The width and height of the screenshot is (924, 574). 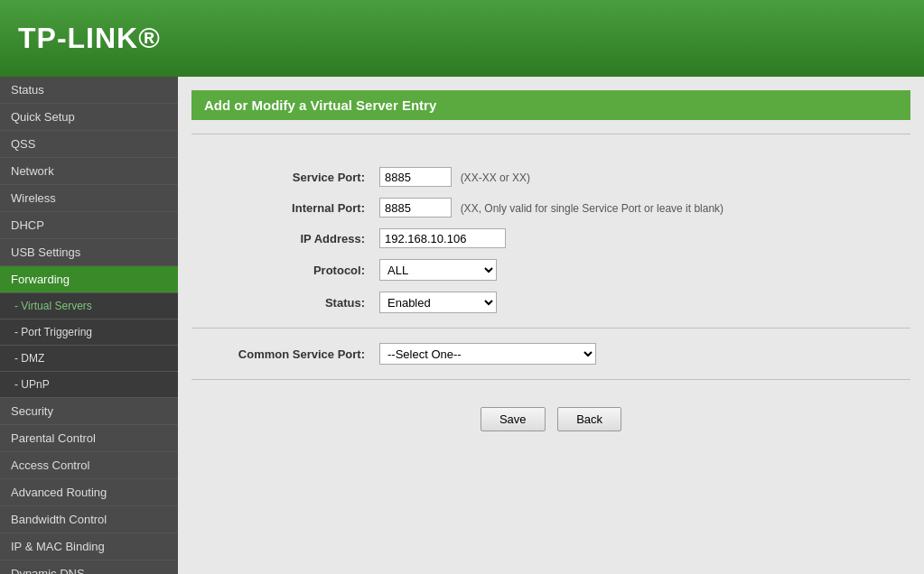 What do you see at coordinates (89, 38) in the screenshot?
I see `logo: TP-LINK®` at bounding box center [89, 38].